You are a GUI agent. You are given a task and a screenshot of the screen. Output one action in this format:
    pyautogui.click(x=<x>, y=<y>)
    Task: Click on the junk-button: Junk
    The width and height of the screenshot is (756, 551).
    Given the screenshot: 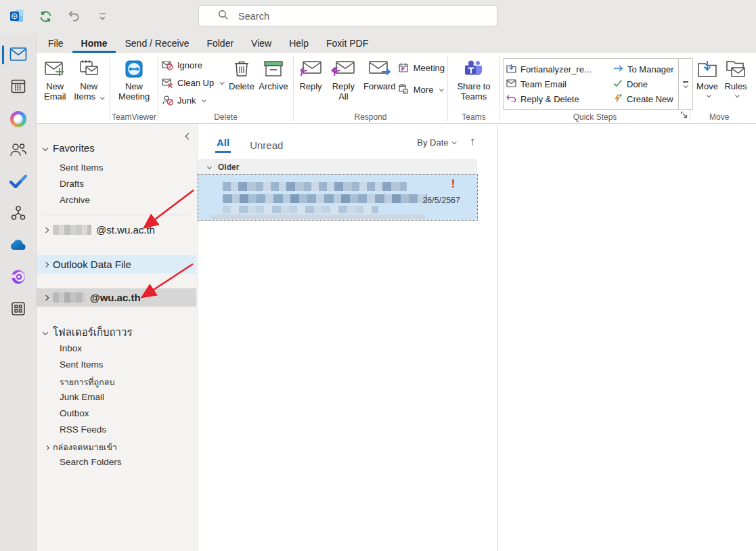 What is the action you would take?
    pyautogui.click(x=194, y=100)
    